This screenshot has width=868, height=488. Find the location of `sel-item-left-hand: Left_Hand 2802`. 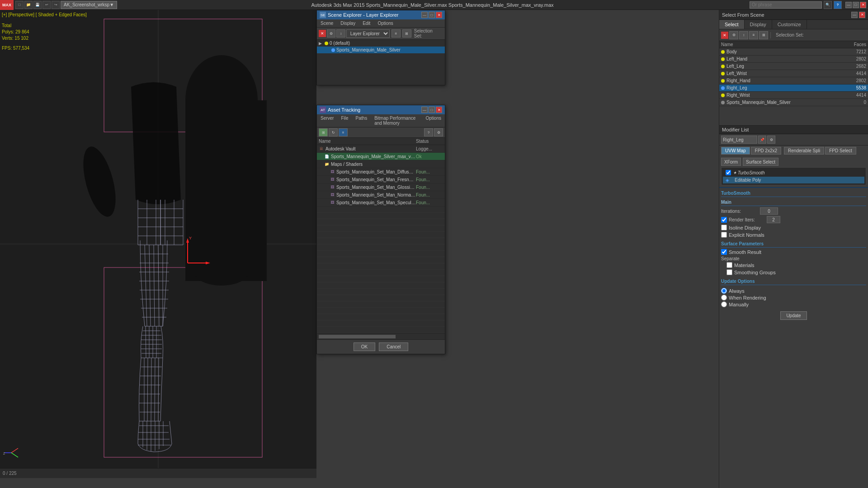

sel-item-left-hand: Left_Hand 2802 is located at coordinates (794, 59).